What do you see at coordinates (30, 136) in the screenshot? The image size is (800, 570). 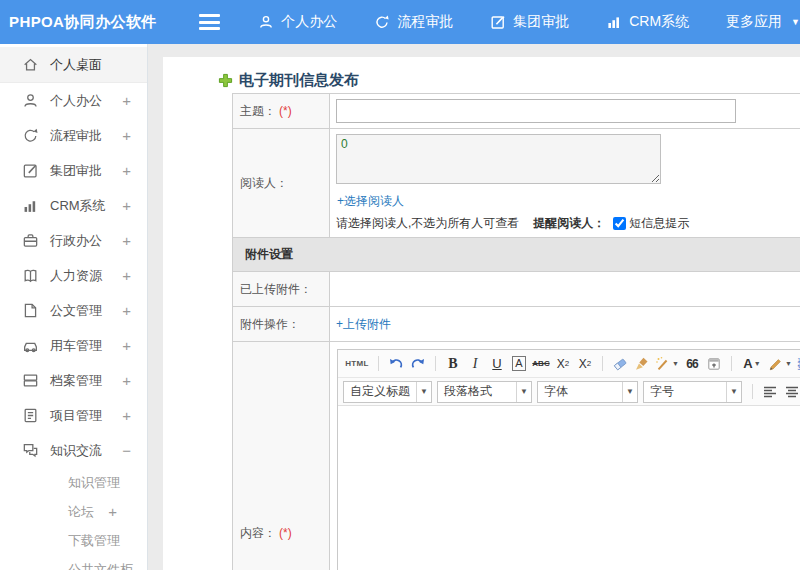 I see `flow-arrow-icon` at bounding box center [30, 136].